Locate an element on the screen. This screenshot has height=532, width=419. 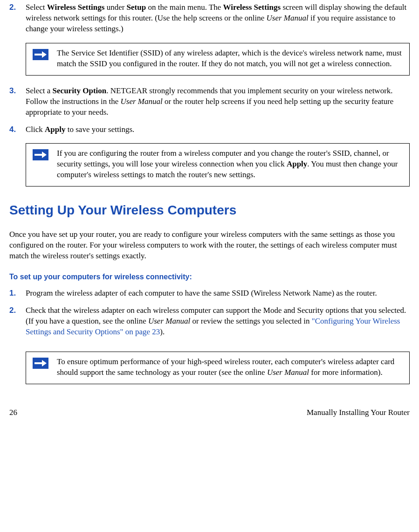
chapter-title: Manually Installing Your Router is located at coordinates (358, 413).